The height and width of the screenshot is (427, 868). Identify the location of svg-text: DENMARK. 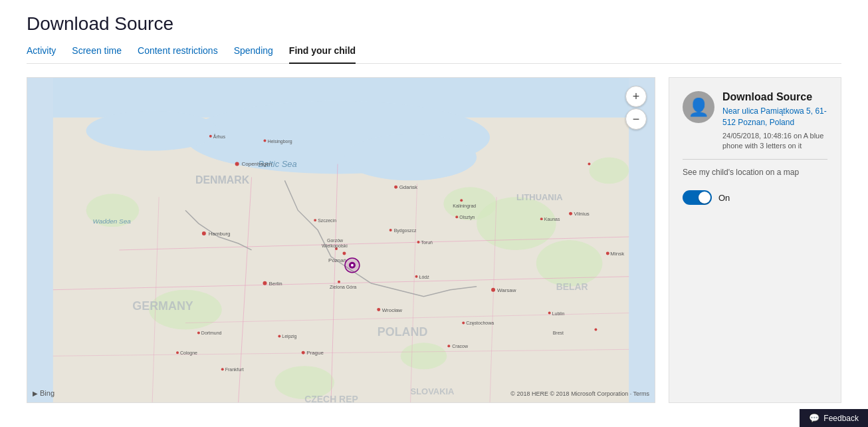
(223, 180).